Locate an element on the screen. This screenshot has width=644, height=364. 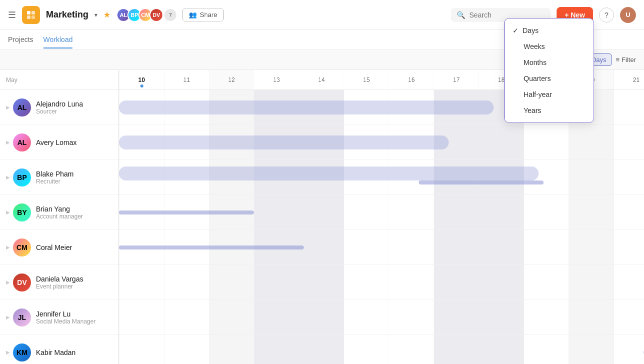
tab-workload: Workload is located at coordinates (58, 40).